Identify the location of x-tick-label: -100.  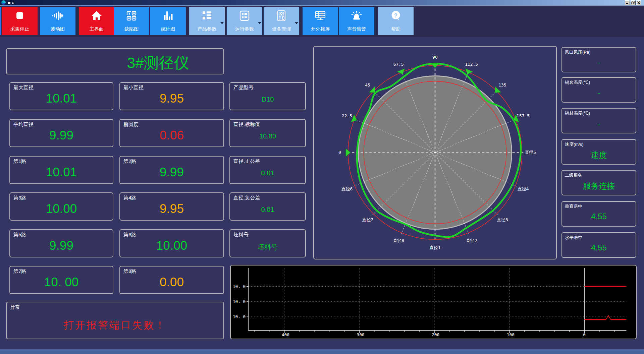
(509, 335).